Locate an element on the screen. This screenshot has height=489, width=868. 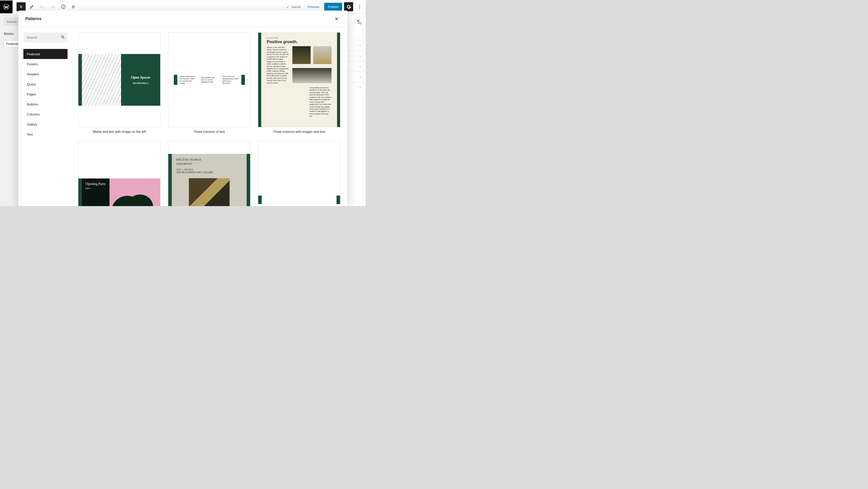
preview-col: Get a virtual tour of the museum. Ideal … is located at coordinates (188, 80).